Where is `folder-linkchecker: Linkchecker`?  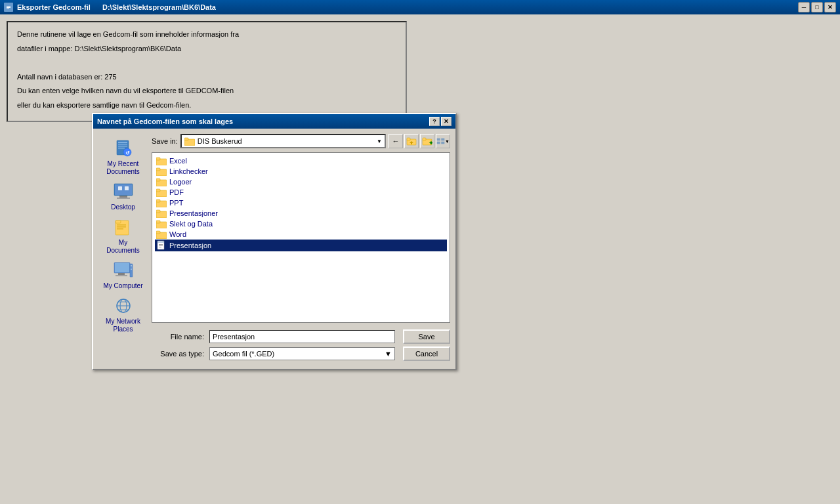
folder-linkchecker: Linkchecker is located at coordinates (301, 171).